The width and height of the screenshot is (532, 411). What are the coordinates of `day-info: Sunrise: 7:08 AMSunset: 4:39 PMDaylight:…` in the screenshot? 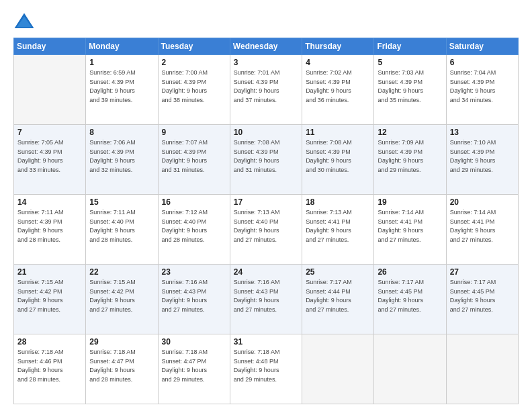 It's located at (338, 156).